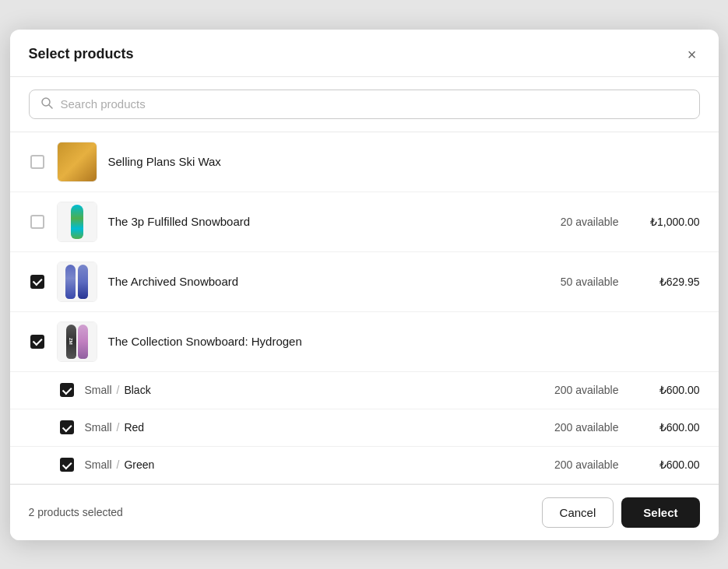  I want to click on variant-info-black: Small / Black, so click(300, 390).